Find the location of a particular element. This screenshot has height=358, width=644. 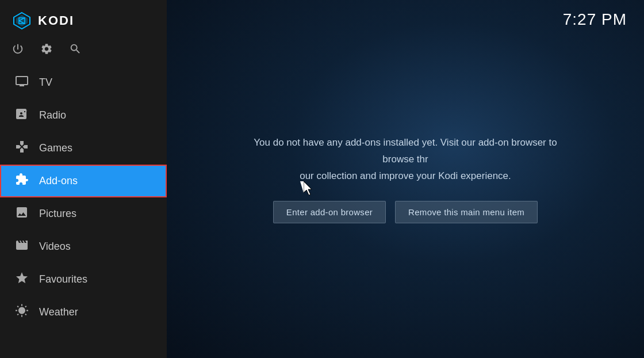

sidebar-item-weather-label: Weather is located at coordinates (59, 312).